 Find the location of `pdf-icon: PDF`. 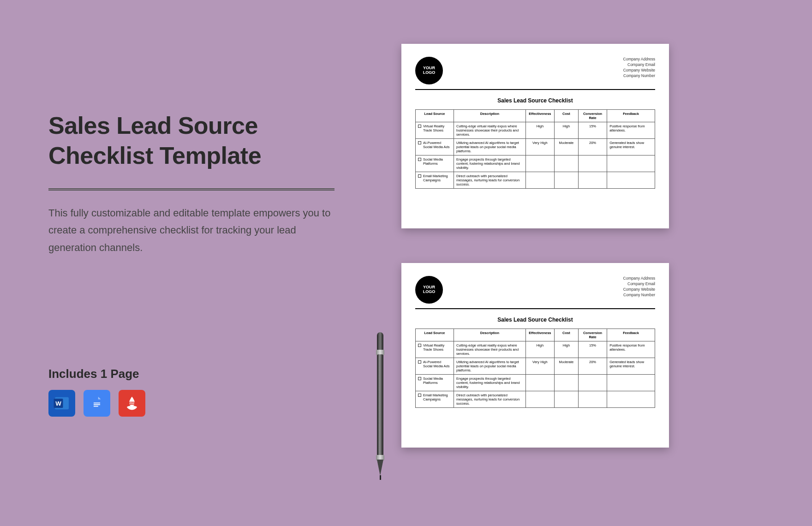

pdf-icon: PDF is located at coordinates (132, 403).